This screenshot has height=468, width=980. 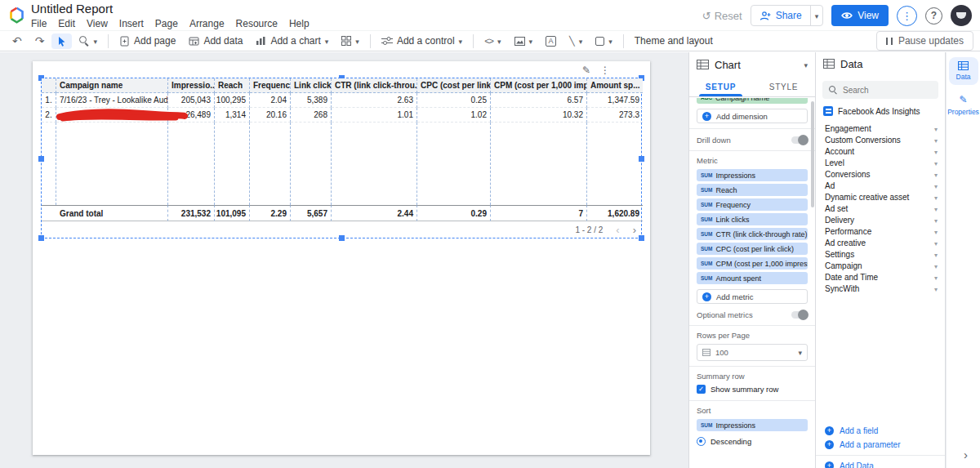 I want to click on add-line-button, so click(x=576, y=41).